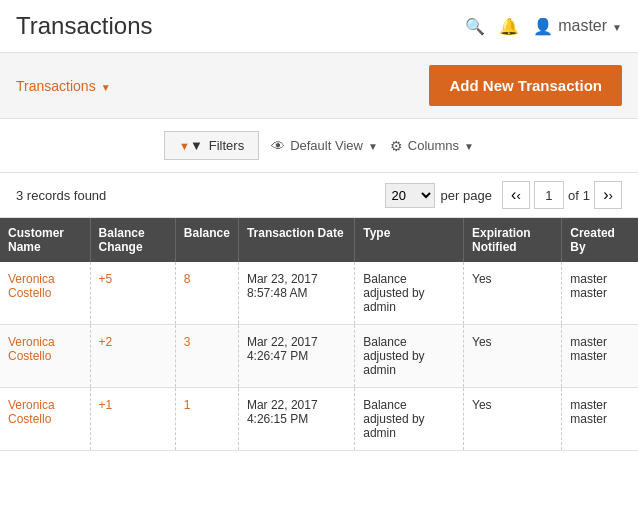 The width and height of the screenshot is (638, 519). I want to click on user-icon, so click(543, 26).